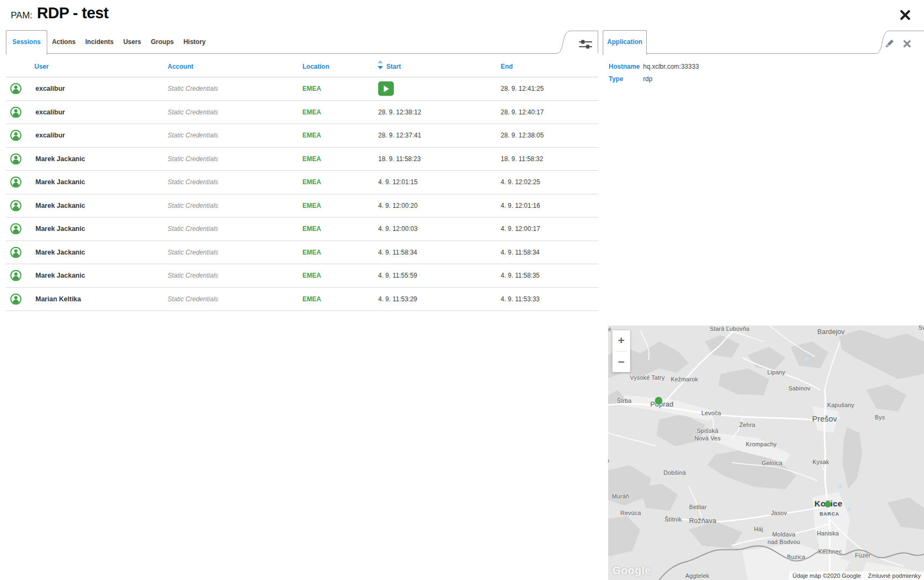  I want to click on column-header-location: Location, so click(316, 67).